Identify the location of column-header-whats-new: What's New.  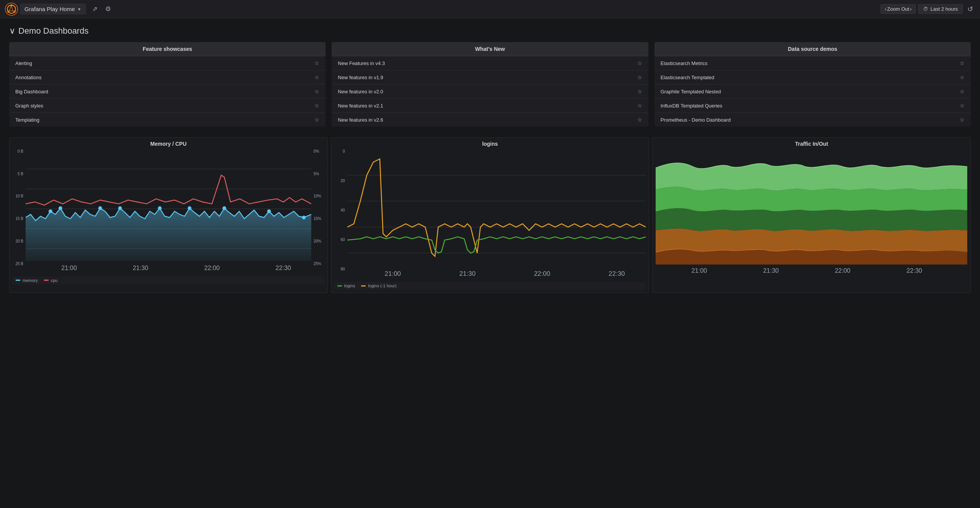
(490, 49).